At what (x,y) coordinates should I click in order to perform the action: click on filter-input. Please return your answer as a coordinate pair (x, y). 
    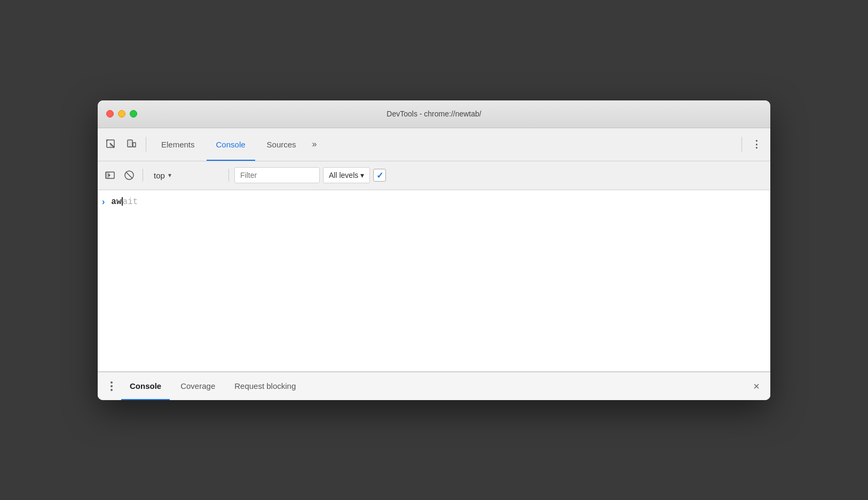
    Looking at the image, I should click on (277, 175).